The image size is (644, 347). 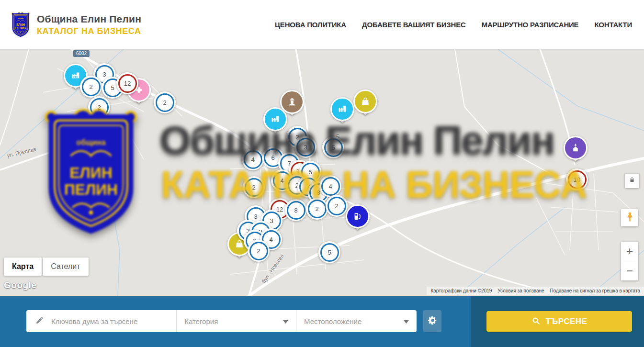 What do you see at coordinates (201, 322) in the screenshot?
I see `category-select-value: Категория` at bounding box center [201, 322].